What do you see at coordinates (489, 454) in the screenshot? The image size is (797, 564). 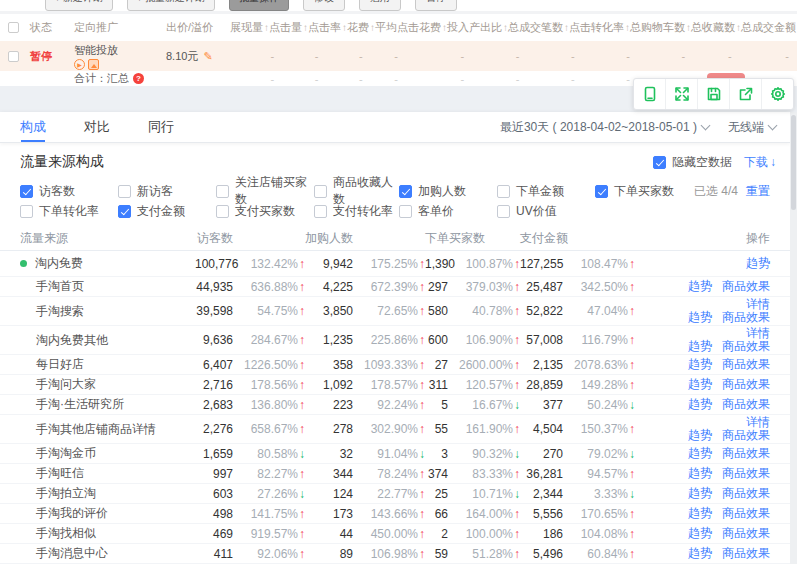 I see `metric-change: 90.32%↓` at bounding box center [489, 454].